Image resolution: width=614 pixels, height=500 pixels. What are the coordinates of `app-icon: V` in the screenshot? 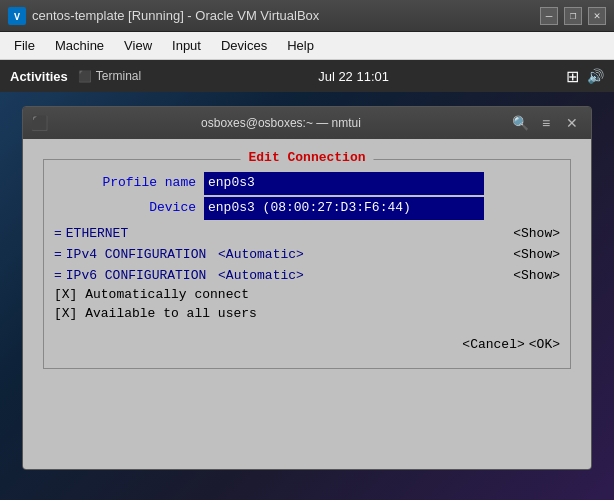 It's located at (17, 16).